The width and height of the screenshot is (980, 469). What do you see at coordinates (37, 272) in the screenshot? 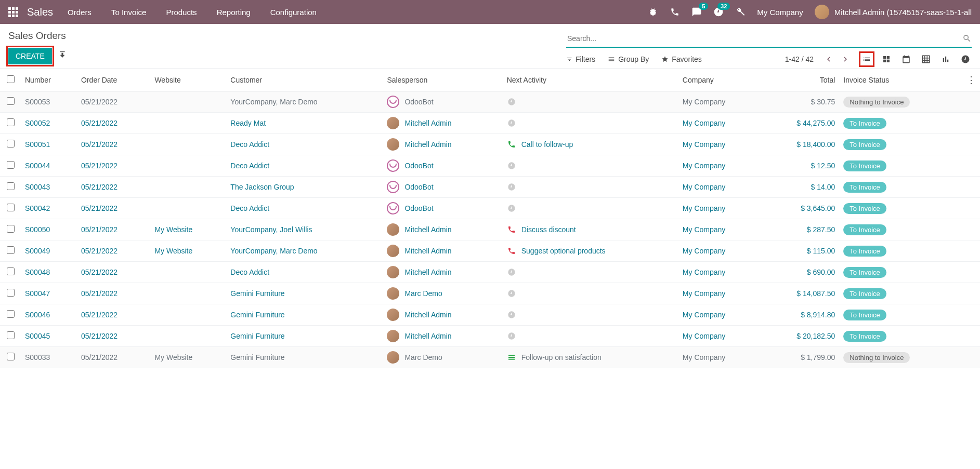
I see `order-number: S00048` at bounding box center [37, 272].